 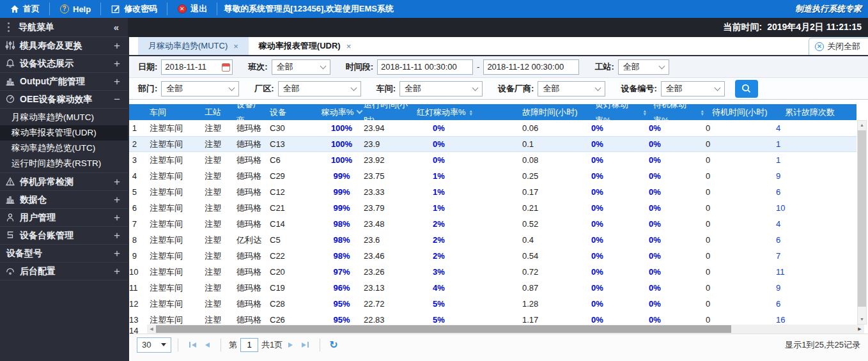 I want to click on table-row: 9注塑车间注塑德玛格C2298%23.462%0.540%0%07, so click(x=493, y=256).